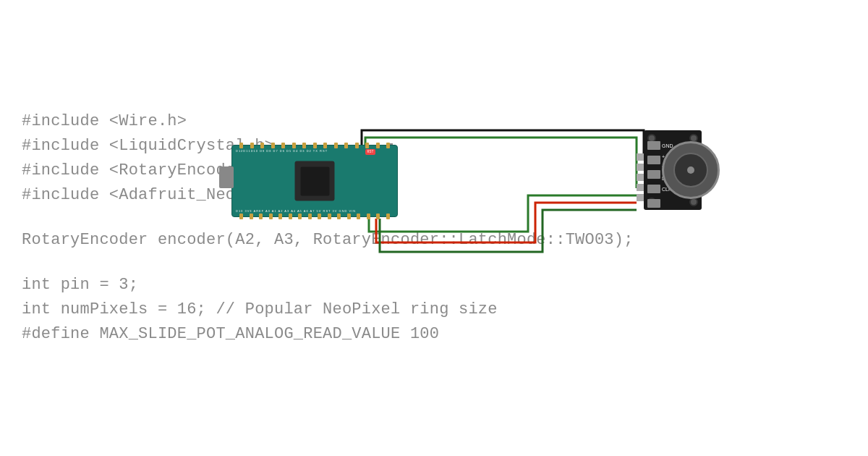 This screenshot has height=456, width=868. I want to click on encoder-pin-dt, so click(654, 189).